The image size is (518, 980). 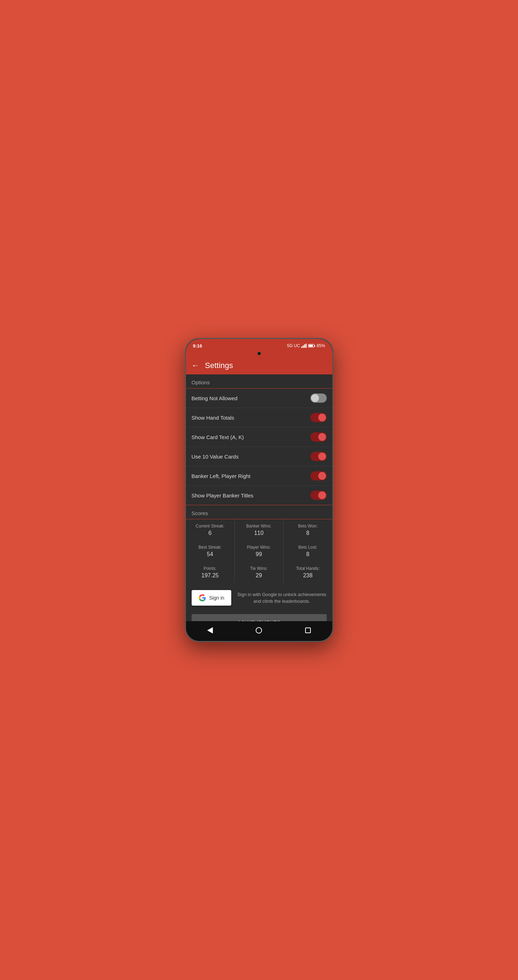 I want to click on scores-row-2: Best Streak: 54 Player Wins: 99 Bets Los…, so click(x=259, y=551).